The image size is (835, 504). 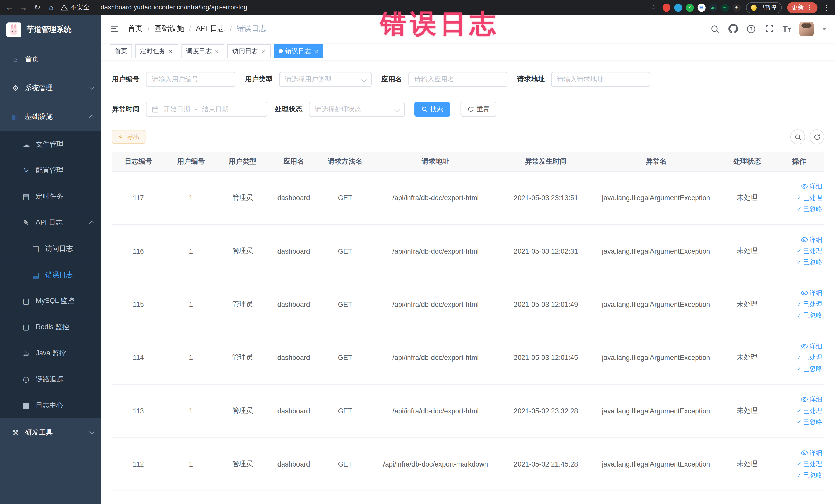 I want to click on app-name-input, so click(x=458, y=79).